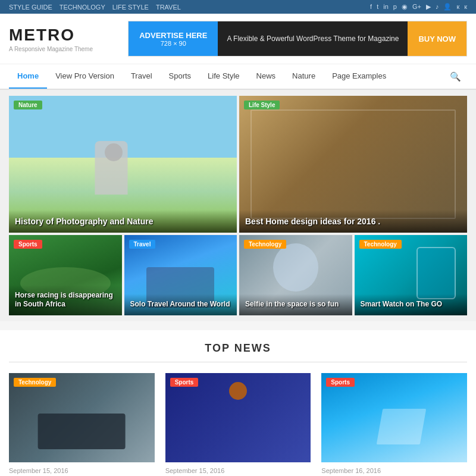  Describe the element at coordinates (238, 471) in the screenshot. I see `news-card-1-date: September 15, 2016` at that location.